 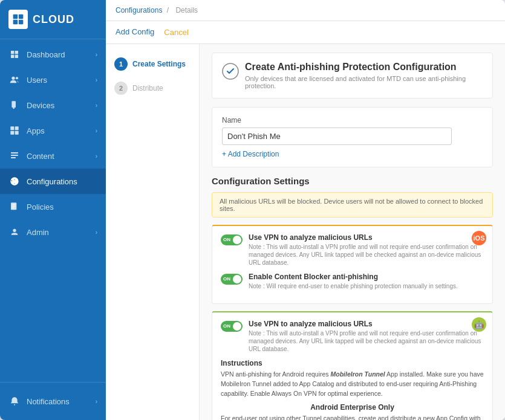 I want to click on sidebar-item-dashboard: Dashboard ›, so click(x=53, y=54).